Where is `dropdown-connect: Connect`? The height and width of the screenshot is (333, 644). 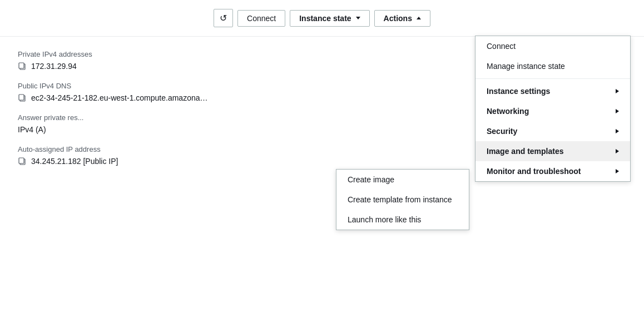
dropdown-connect: Connect is located at coordinates (553, 46).